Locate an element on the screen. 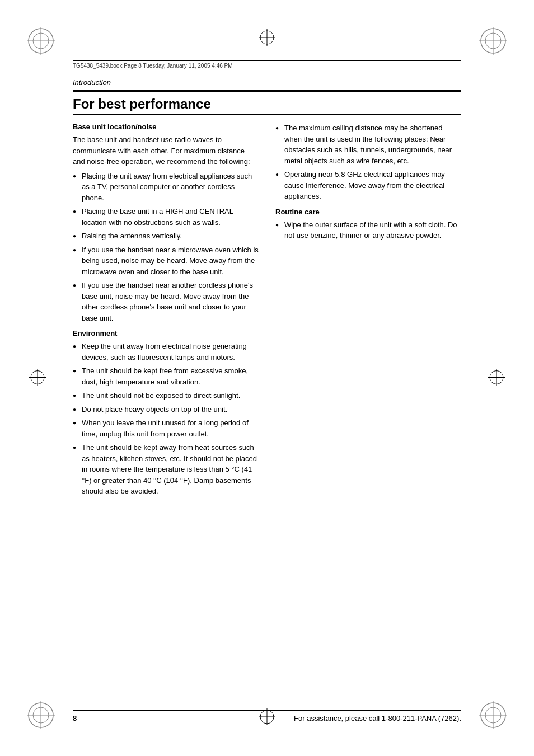 The width and height of the screenshot is (534, 756). subsection-environment: Environment Keep the unit away from elec… is located at coordinates (166, 413).